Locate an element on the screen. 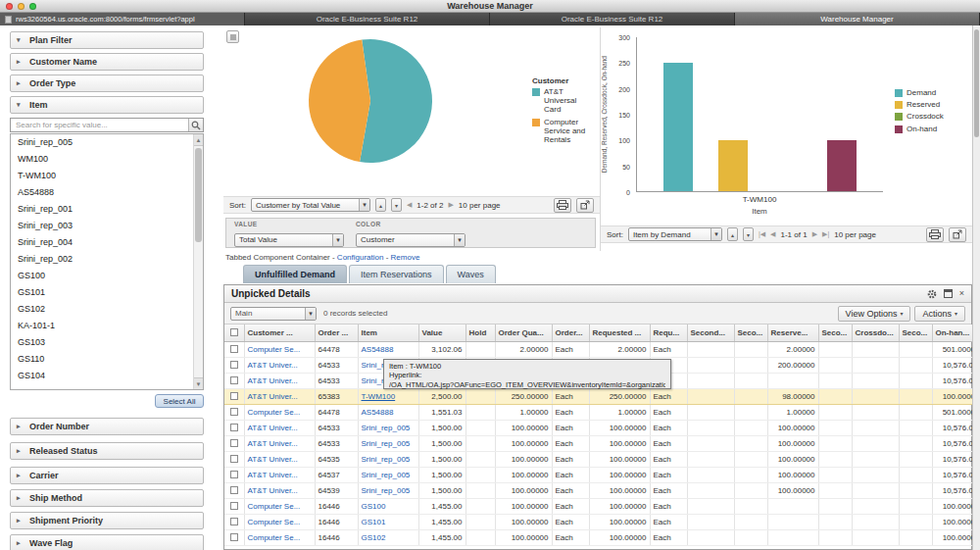 The width and height of the screenshot is (980, 550). filter-section-released-status: ▸Released Status is located at coordinates (107, 451).